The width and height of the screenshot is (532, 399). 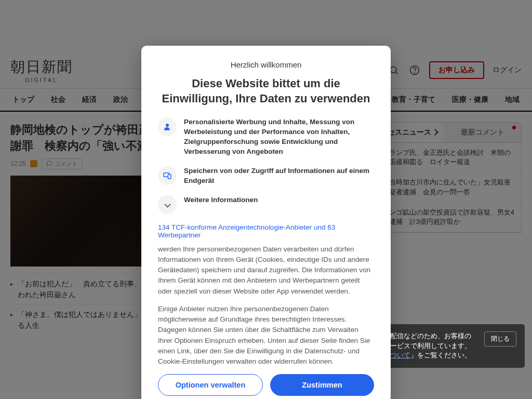 What do you see at coordinates (167, 127) in the screenshot?
I see `person-icon` at bounding box center [167, 127].